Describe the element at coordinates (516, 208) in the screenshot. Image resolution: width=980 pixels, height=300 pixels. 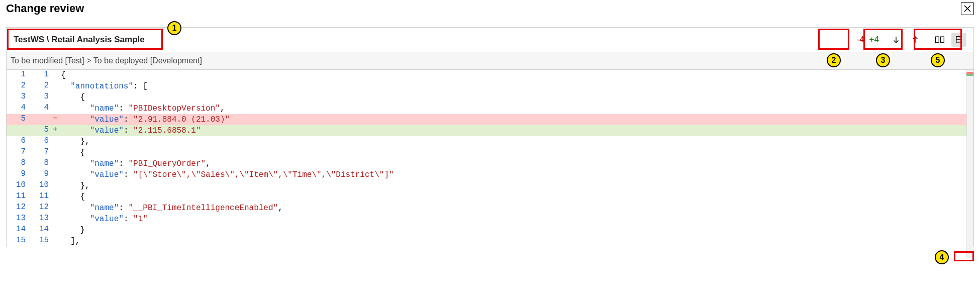
I see `code-line: "name": "__PBI_TimeIntelligenceEnabled",` at that location.